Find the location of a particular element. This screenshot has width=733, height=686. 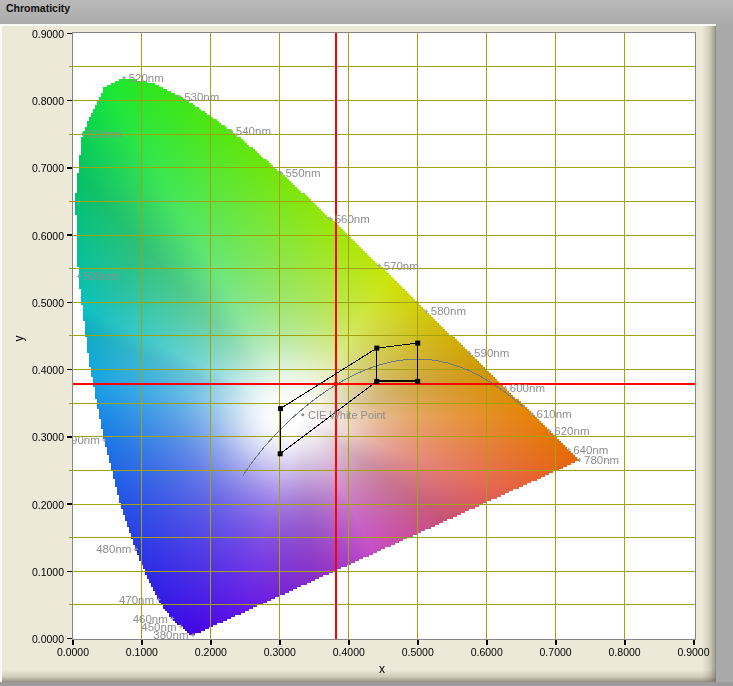

svg-text: 540nm is located at coordinates (254, 131).